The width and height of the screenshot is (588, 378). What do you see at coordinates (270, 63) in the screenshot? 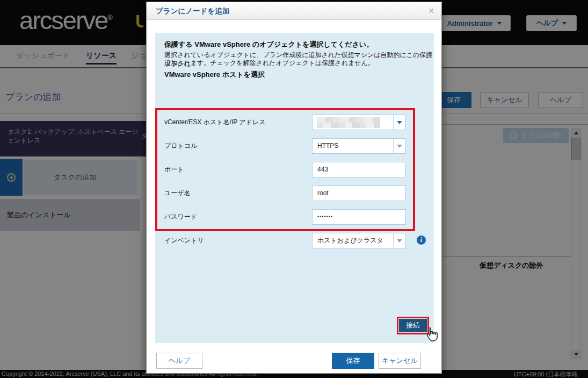
I see `intro-line-2: 追加されます。チェックを解除されたオブジェクトは保護されません。` at bounding box center [270, 63].